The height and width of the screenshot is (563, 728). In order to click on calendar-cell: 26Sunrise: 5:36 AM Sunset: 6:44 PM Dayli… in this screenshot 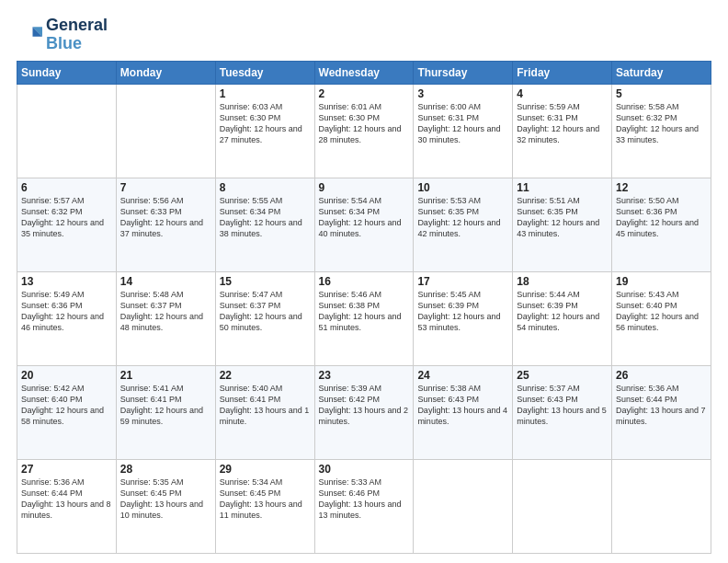, I will do `click(662, 412)`.